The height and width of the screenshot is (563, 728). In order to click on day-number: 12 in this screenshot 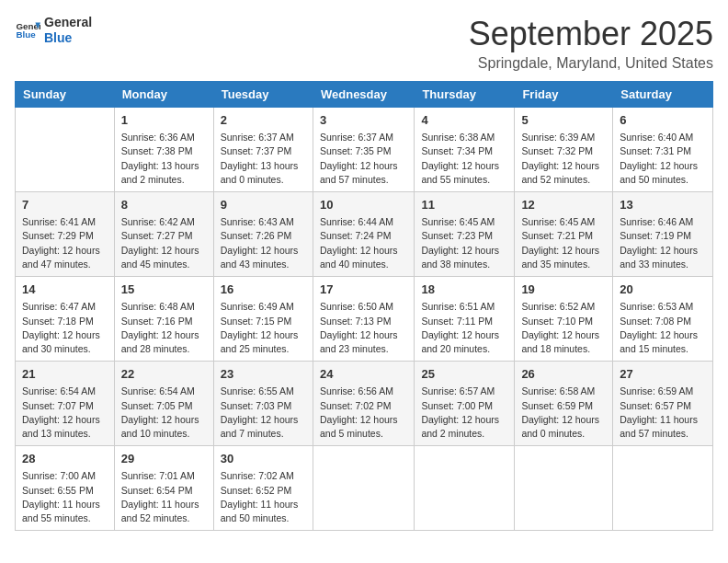, I will do `click(563, 205)`.